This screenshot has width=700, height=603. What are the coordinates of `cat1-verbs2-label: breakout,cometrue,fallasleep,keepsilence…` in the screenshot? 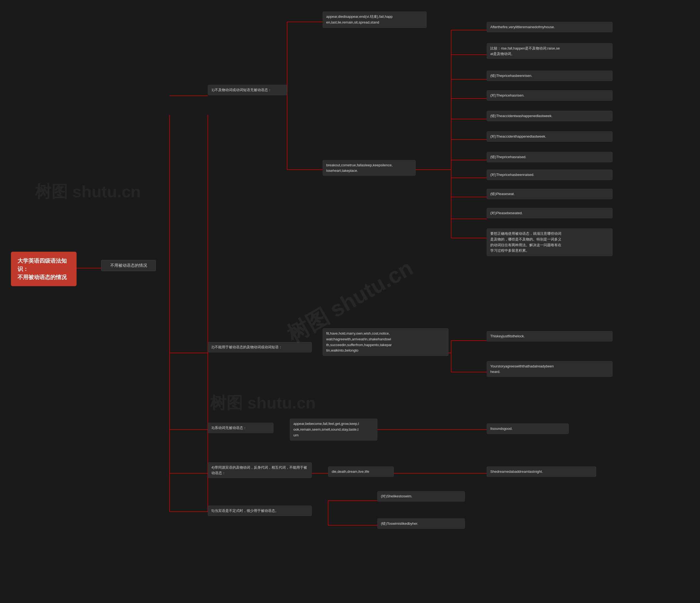 It's located at (359, 168).